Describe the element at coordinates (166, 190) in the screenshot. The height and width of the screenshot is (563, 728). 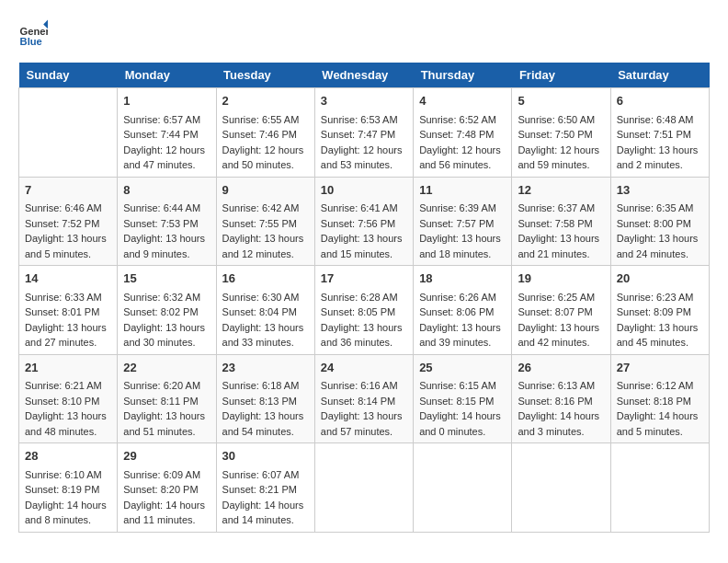
I see `day-number: 8` at that location.